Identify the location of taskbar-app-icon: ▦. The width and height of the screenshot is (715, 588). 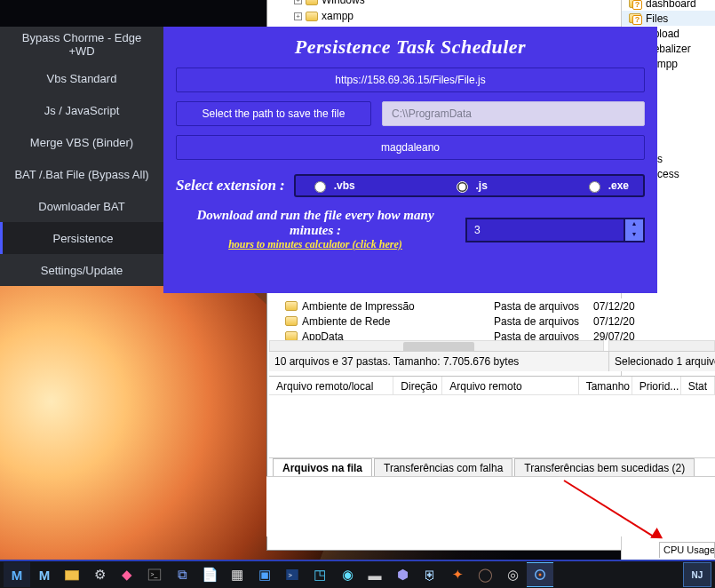
(237, 575).